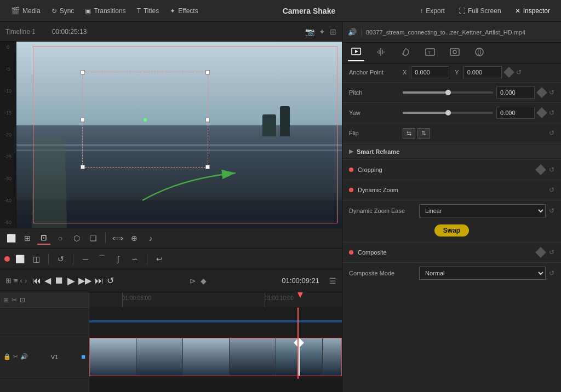  Describe the element at coordinates (135, 259) in the screenshot. I see `line-curve3: ∽` at that location.